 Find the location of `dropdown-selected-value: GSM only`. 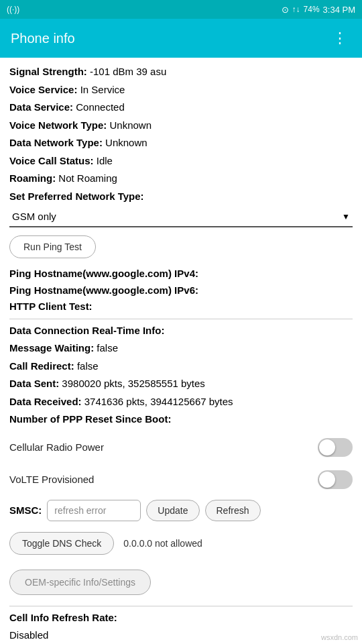

dropdown-selected-value: GSM only is located at coordinates (34, 216).